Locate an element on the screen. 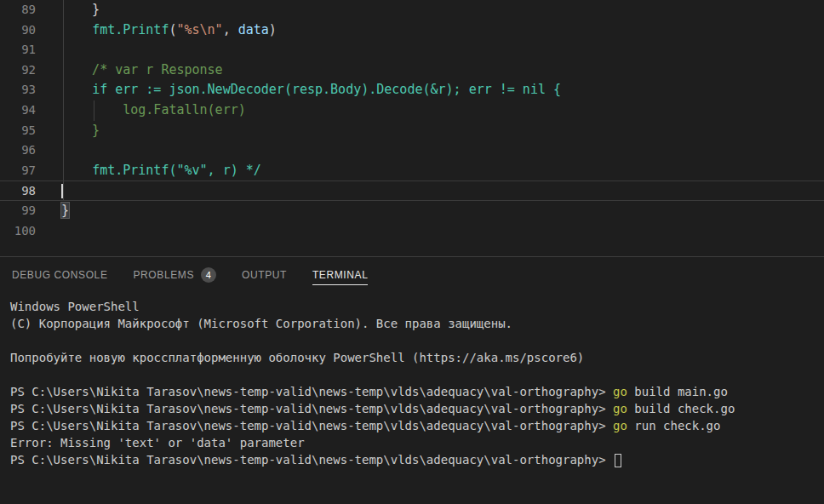 The width and height of the screenshot is (824, 504). code-line: 94 log.Fatalln(err) is located at coordinates (412, 111).